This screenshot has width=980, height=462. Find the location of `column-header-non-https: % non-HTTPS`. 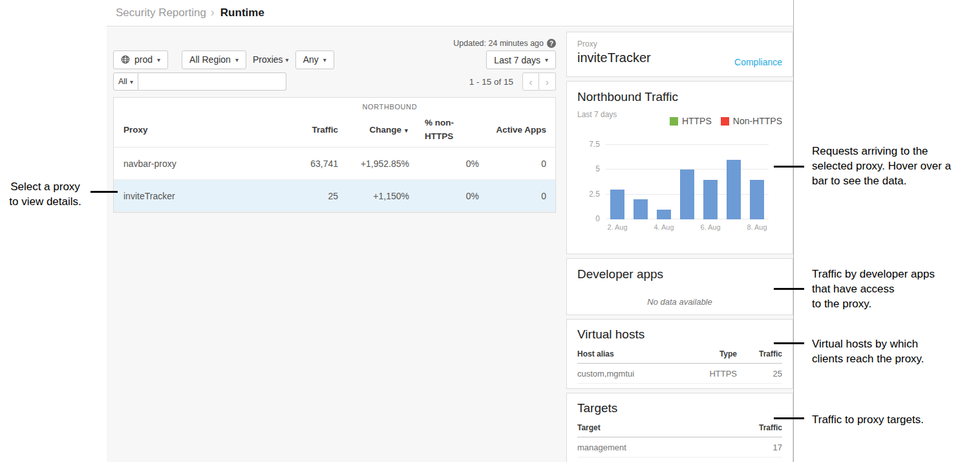

column-header-non-https: % non-HTTPS is located at coordinates (444, 130).